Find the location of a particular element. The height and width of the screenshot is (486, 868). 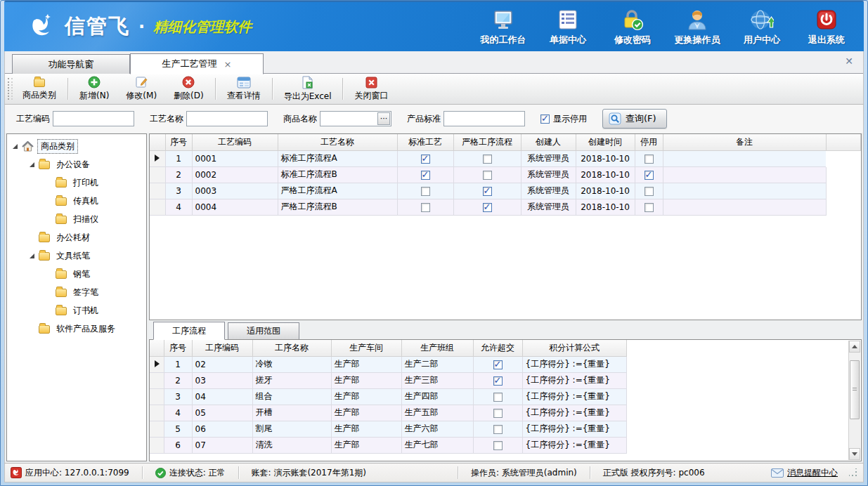

scrollbar-track is located at coordinates (855, 400).